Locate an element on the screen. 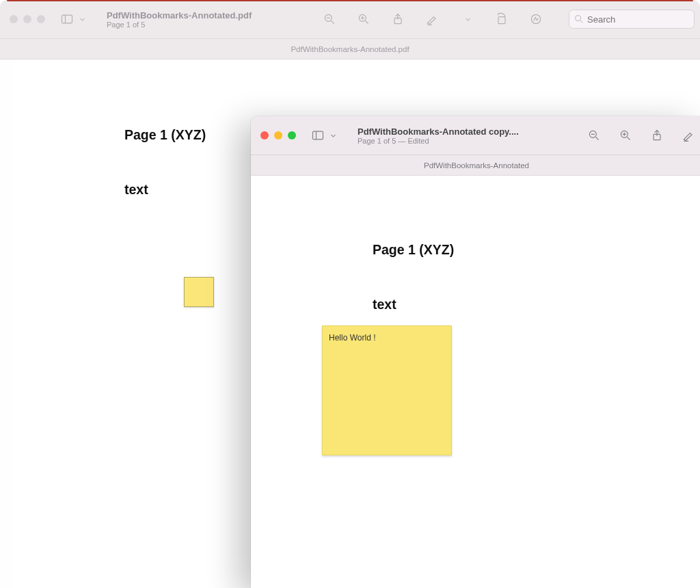 The image size is (700, 588). page-indicator: Page 1 of 5 is located at coordinates (202, 25).